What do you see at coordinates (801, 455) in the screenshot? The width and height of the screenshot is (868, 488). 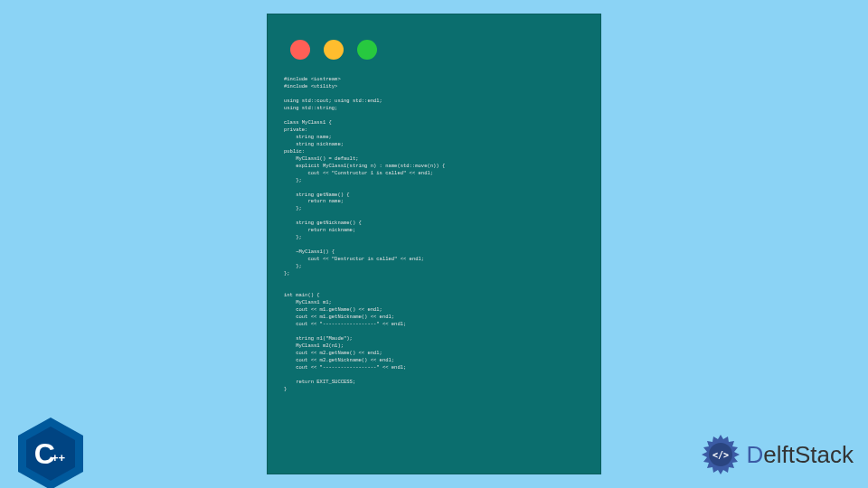 I see `delftstack-text: DelftStack` at bounding box center [801, 455].